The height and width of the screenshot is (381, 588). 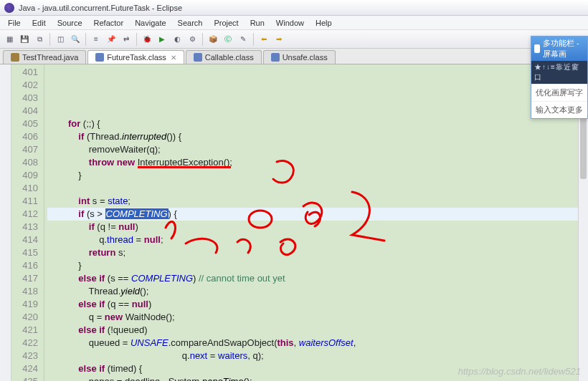 I want to click on eclipse-icon, so click(x=9, y=8).